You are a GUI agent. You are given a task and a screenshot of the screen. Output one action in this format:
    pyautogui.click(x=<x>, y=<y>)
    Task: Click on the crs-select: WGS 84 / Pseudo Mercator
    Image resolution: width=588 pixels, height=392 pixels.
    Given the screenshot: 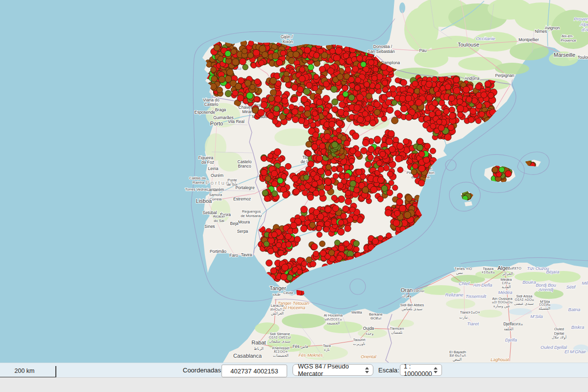 What is the action you would take?
    pyautogui.click(x=333, y=370)
    